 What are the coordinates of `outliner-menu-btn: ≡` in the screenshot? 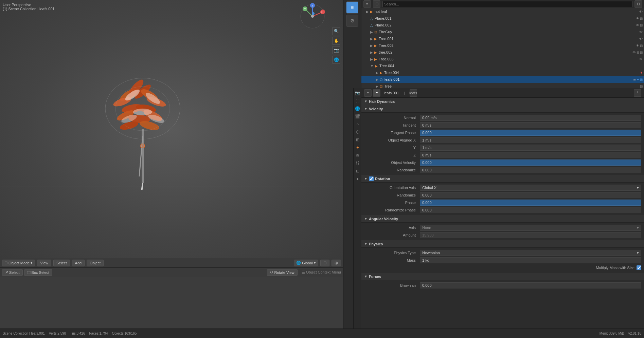 It's located at (367, 4).